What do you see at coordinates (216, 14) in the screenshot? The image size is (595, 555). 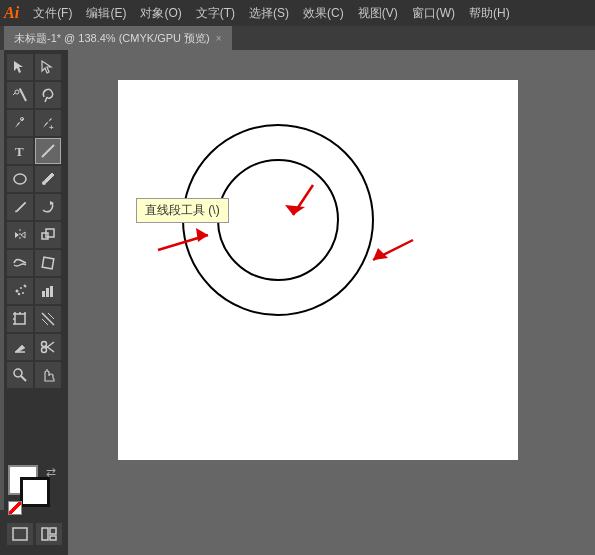 I see `menu-type: 文字(T)` at bounding box center [216, 14].